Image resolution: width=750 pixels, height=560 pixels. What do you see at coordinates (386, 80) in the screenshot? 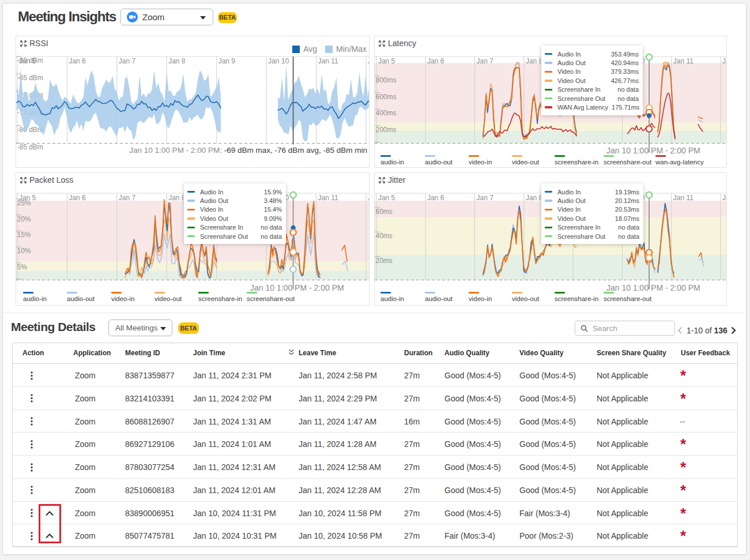
I see `svg-text: 800ms` at bounding box center [386, 80].